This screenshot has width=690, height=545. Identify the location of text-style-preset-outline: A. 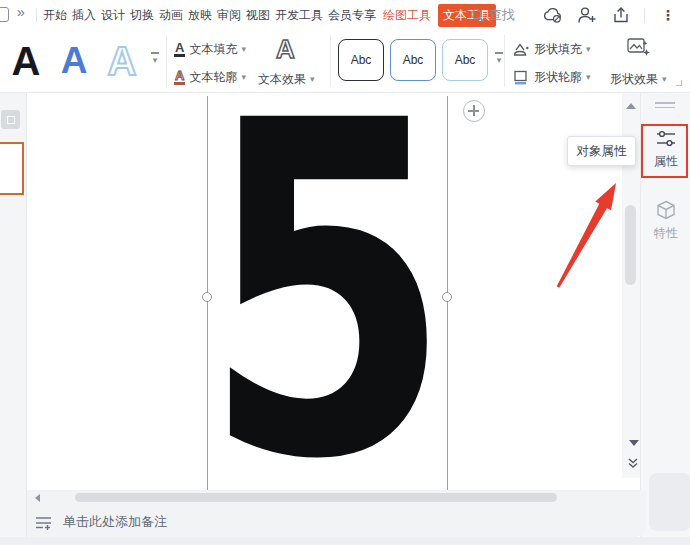
(122, 61).